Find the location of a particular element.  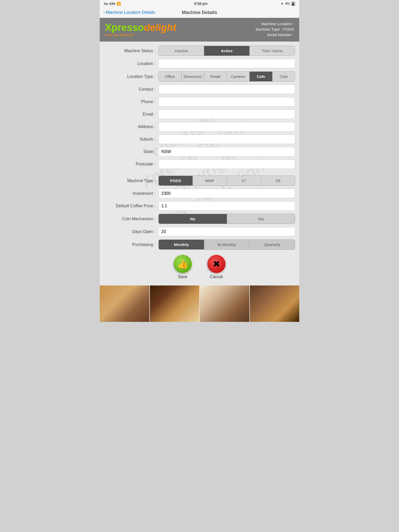

location-input is located at coordinates (227, 64).